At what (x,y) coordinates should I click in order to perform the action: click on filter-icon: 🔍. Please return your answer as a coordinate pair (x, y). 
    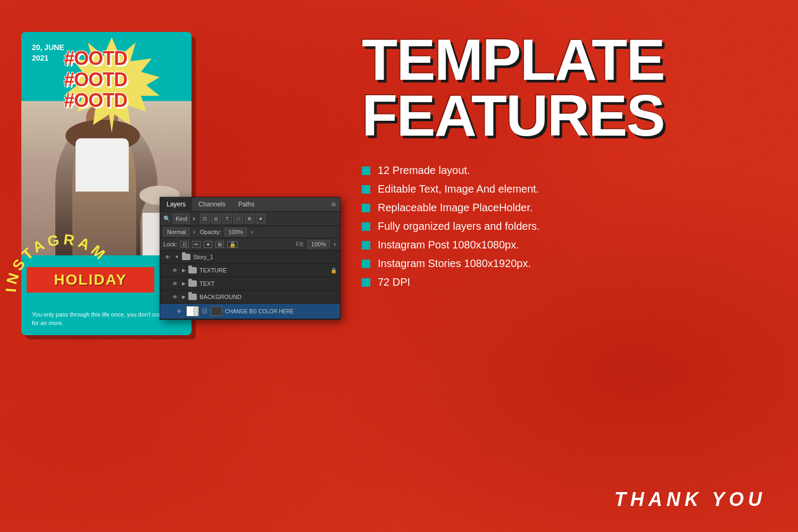
    Looking at the image, I should click on (167, 219).